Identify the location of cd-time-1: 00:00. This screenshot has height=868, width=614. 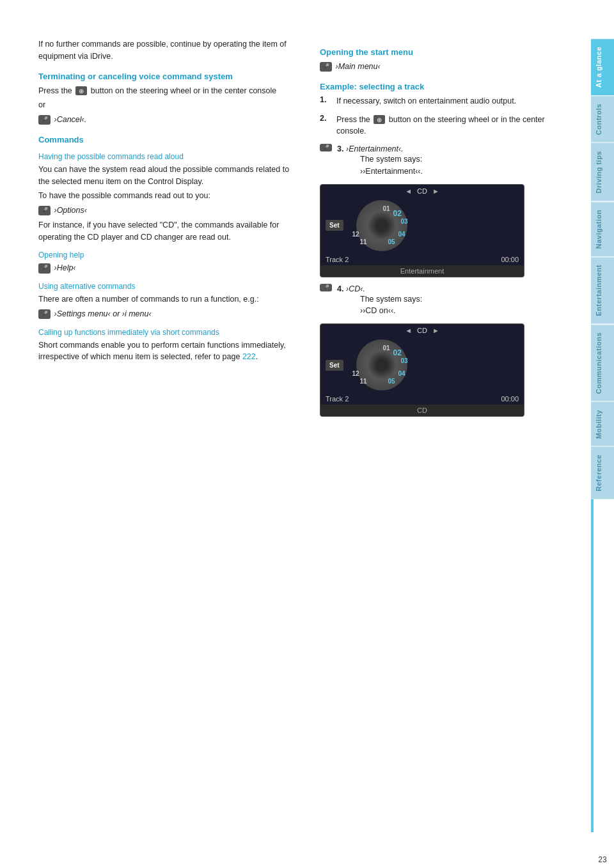
(510, 260).